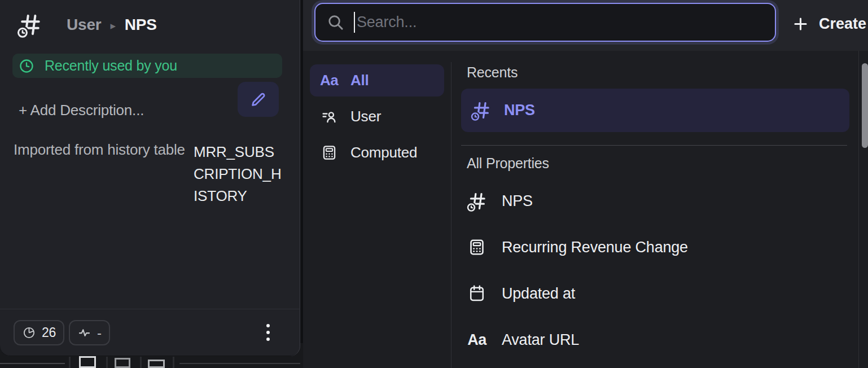  What do you see at coordinates (654, 146) in the screenshot?
I see `section-divider` at bounding box center [654, 146].